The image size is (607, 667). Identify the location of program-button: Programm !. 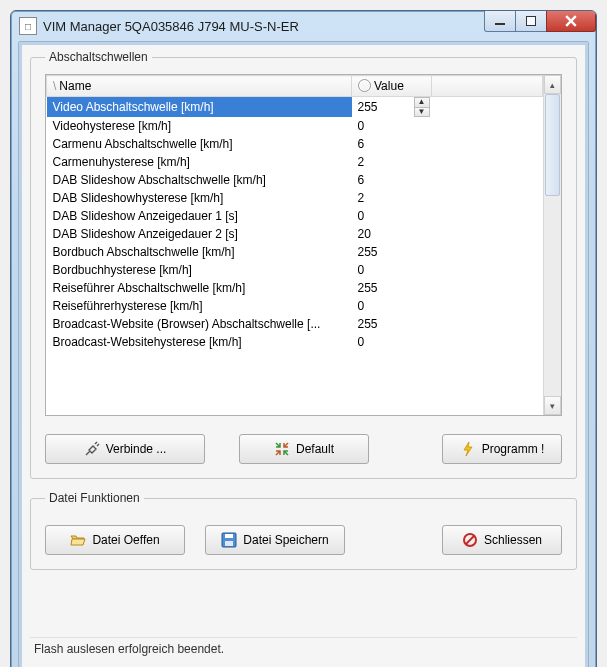
(502, 449).